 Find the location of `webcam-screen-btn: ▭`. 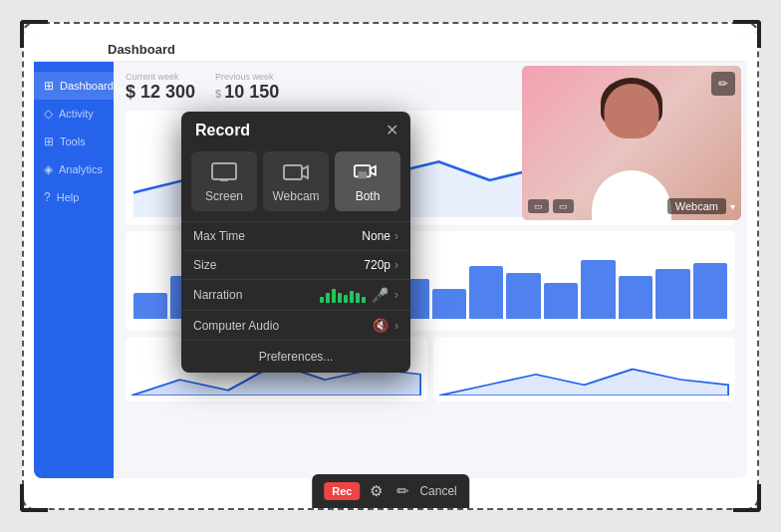

webcam-screen-btn: ▭ is located at coordinates (538, 206).